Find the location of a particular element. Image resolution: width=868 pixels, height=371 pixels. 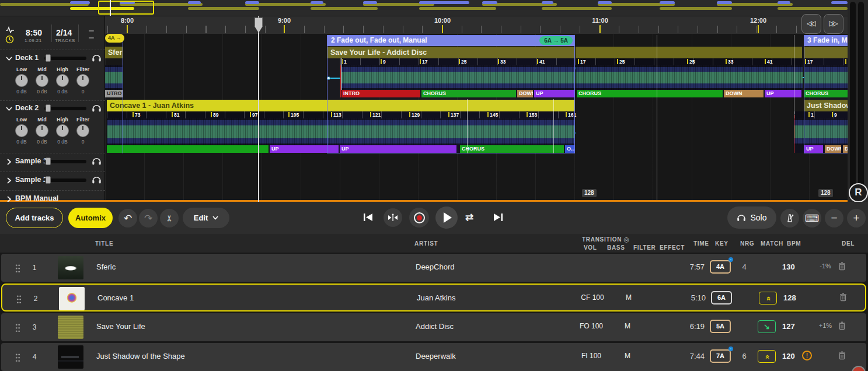

timeline-ruler: ◁◁ ▷▷ 8:009:0010:0011:0012:00 is located at coordinates (476, 25).